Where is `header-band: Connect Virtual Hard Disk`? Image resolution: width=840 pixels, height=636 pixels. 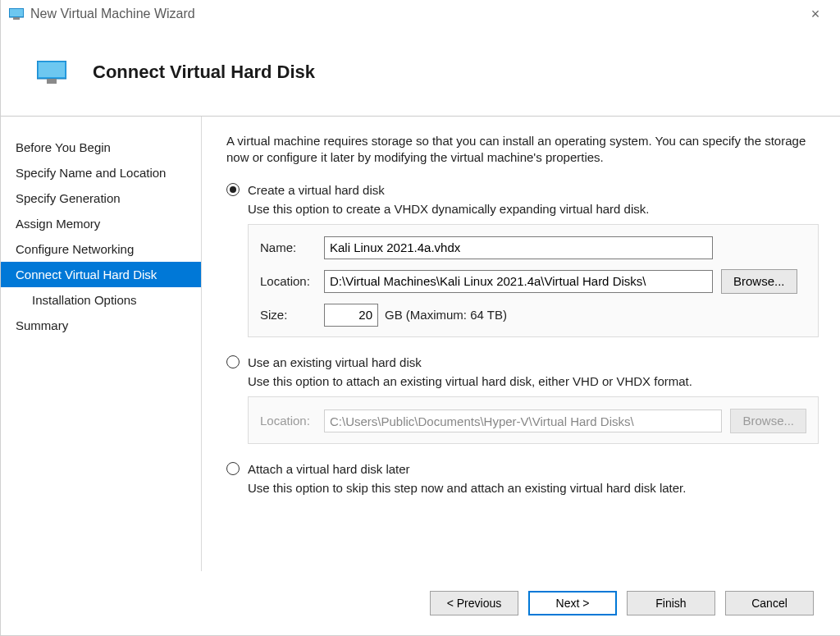
header-band: Connect Virtual Hard Disk is located at coordinates (420, 72).